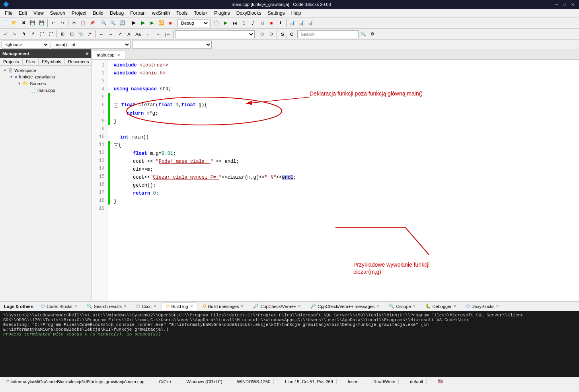 The height and width of the screenshot is (392, 579). Describe the element at coordinates (146, 306) in the screenshot. I see `bottom-tab-cccc: ⬡ Cccc ✕` at that location.